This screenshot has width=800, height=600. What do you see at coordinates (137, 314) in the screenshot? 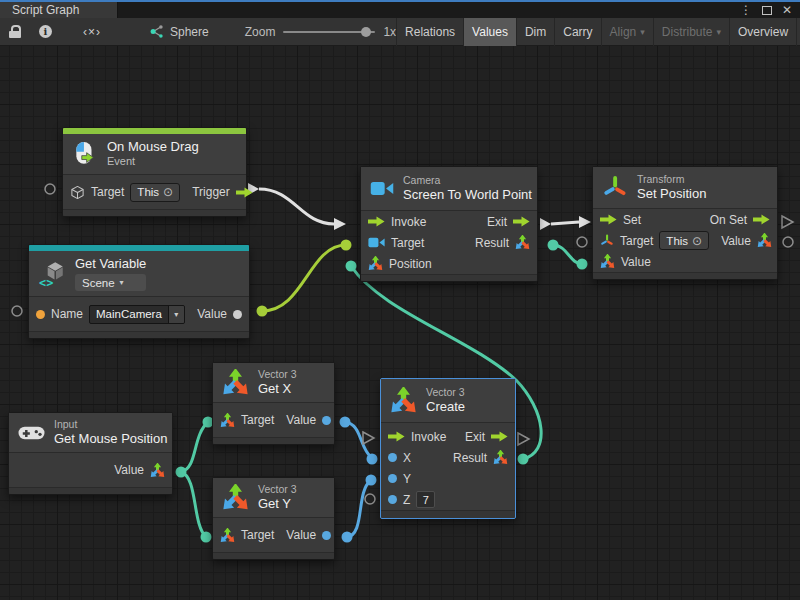
I see `variable-name-dropdown: MainCamera ▾` at bounding box center [137, 314].